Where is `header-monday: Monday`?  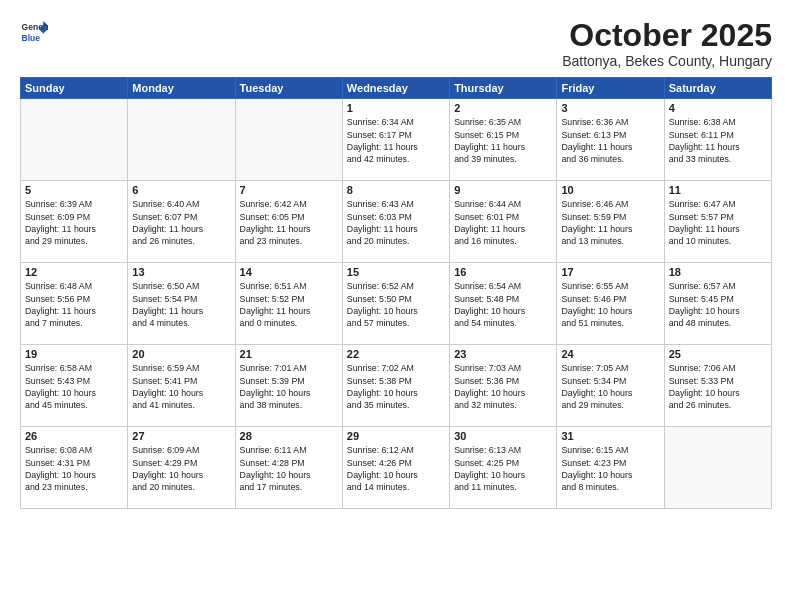
header-monday: Monday is located at coordinates (182, 88).